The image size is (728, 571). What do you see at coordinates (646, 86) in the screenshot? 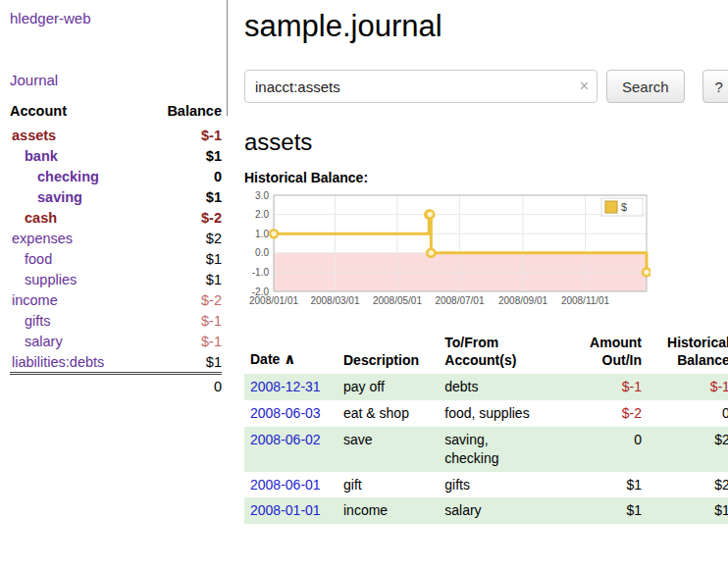
I see `search-button: Search` at bounding box center [646, 86].